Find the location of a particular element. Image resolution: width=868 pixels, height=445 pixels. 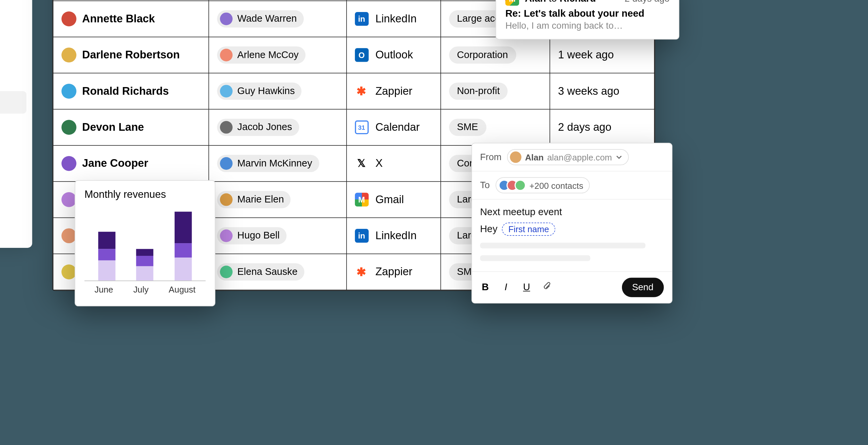

sync-source: MGmail is located at coordinates (393, 200).